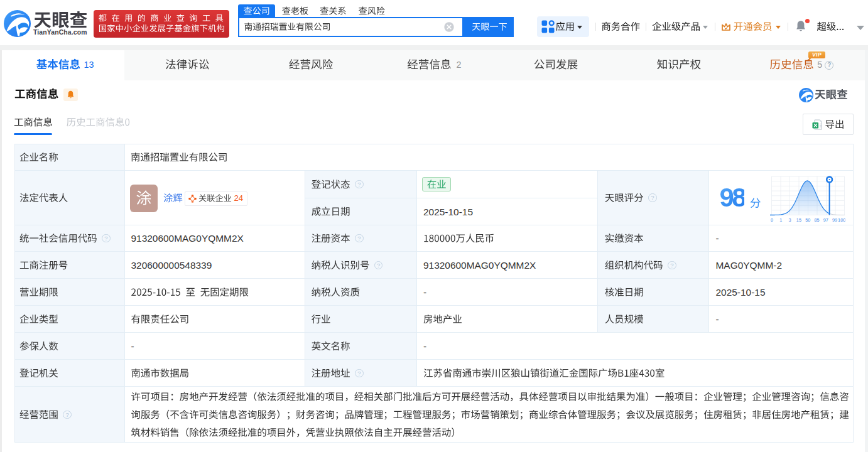 This screenshot has height=452, width=868. I want to click on svg-text: 0, so click(772, 220).